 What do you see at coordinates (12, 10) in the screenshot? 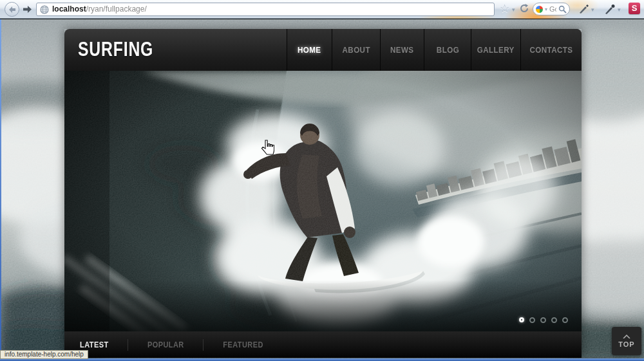
I see `back-arrow-icon` at bounding box center [12, 10].